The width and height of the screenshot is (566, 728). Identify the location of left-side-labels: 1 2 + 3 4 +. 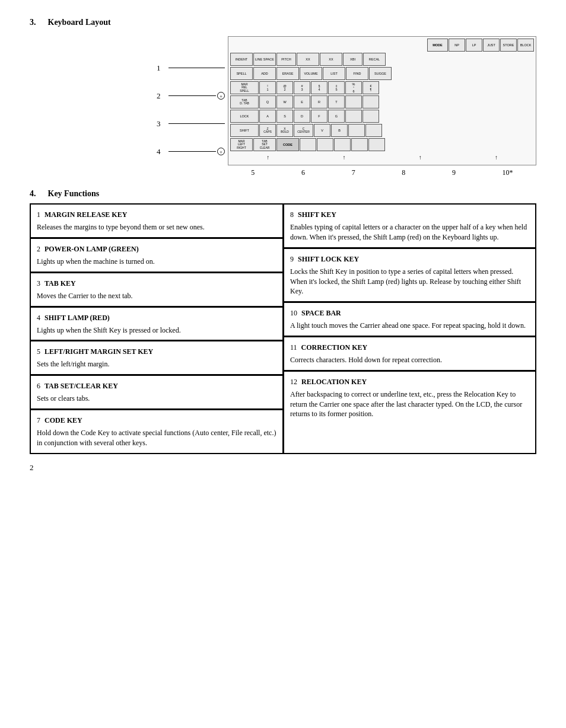
(191, 107).